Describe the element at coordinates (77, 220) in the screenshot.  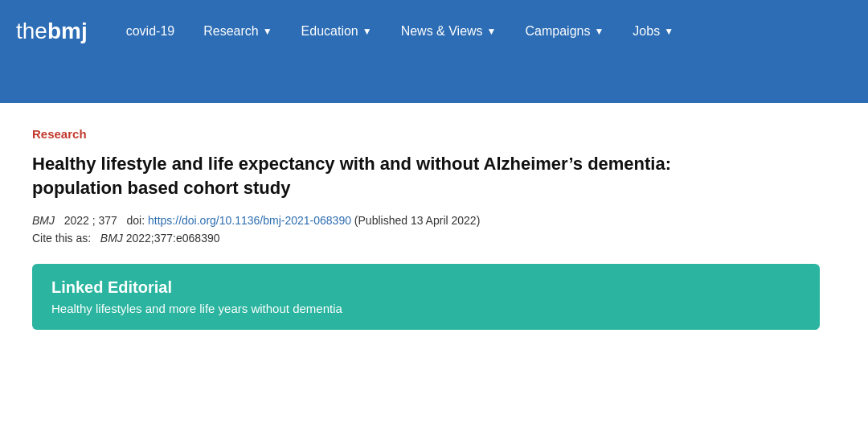
I see `article-year: 2022` at that location.